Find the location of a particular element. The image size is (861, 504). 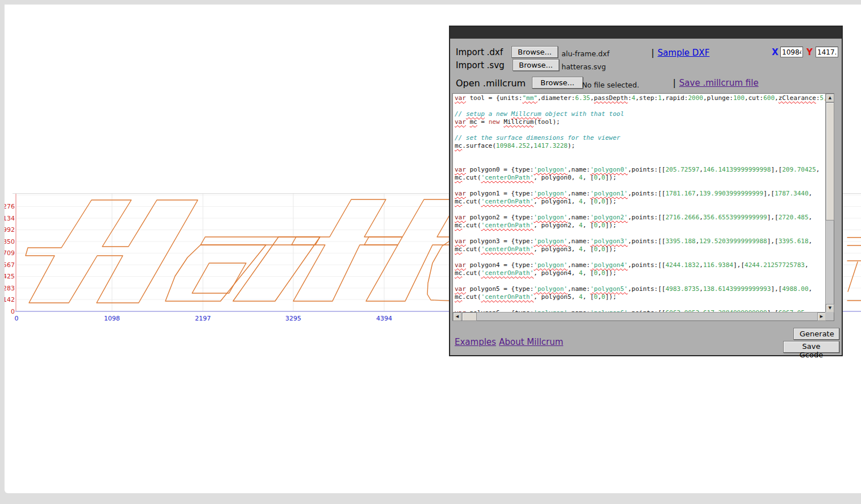

open-millcrum-browse-button: Browse... is located at coordinates (558, 83).